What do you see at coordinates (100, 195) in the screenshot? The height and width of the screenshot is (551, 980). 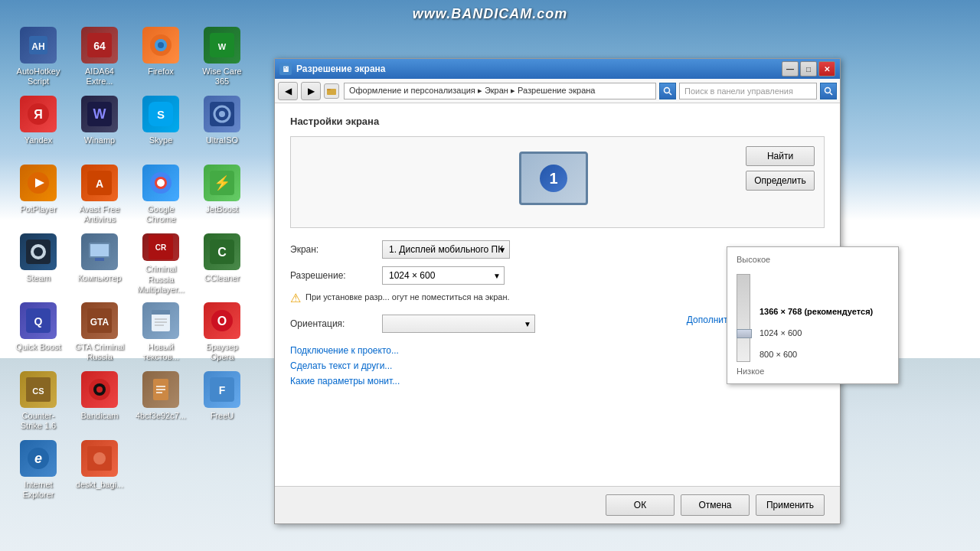 I see `icon-avast: A Avast Free Antivirus` at bounding box center [100, 195].